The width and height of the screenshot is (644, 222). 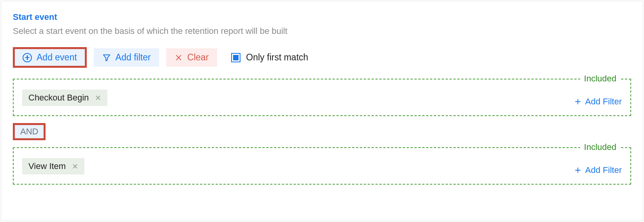 What do you see at coordinates (127, 58) in the screenshot?
I see `add-filter-button: Add filter` at bounding box center [127, 58].